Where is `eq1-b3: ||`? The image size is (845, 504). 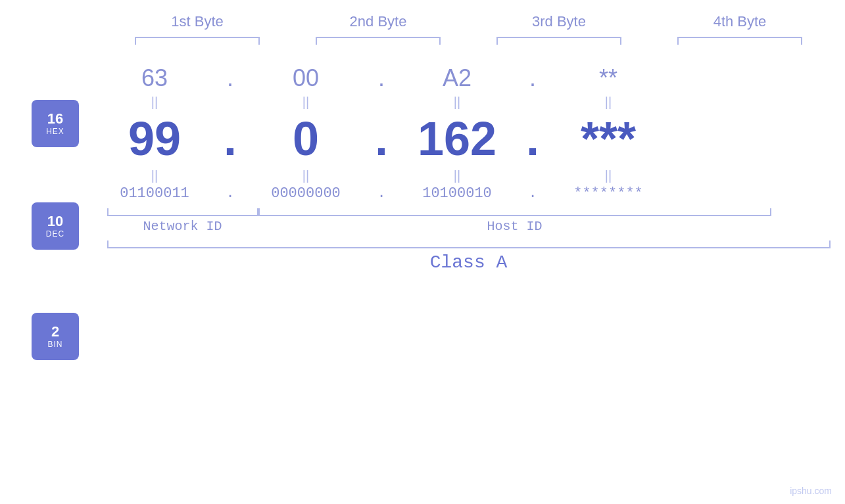 eq1-b3: || is located at coordinates (457, 103).